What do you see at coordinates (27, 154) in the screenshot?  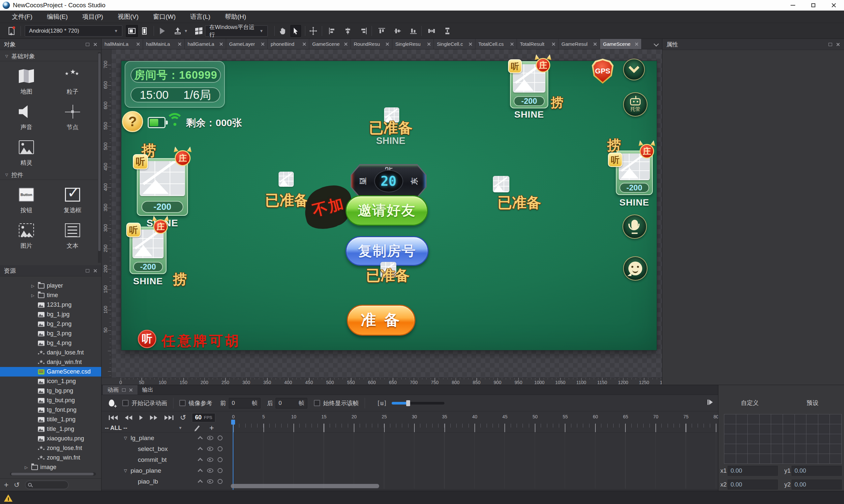 I see `object-item-sprite: 精灵` at bounding box center [27, 154].